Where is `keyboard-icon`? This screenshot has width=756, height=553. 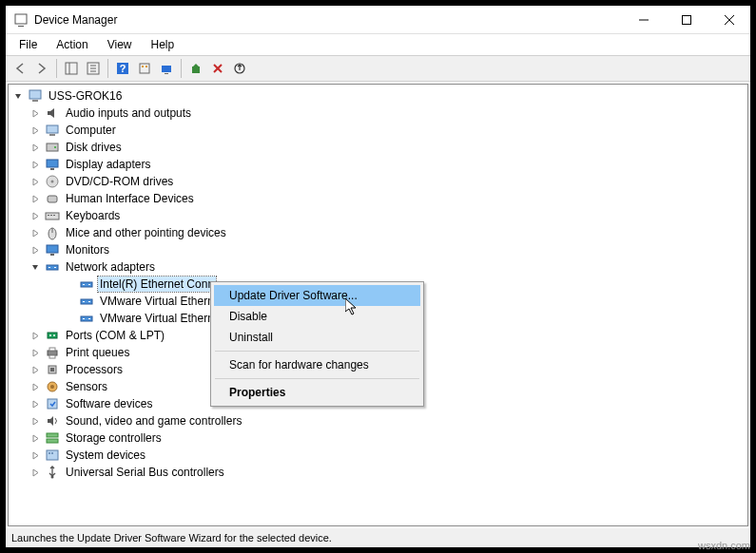
keyboard-icon is located at coordinates (52, 216).